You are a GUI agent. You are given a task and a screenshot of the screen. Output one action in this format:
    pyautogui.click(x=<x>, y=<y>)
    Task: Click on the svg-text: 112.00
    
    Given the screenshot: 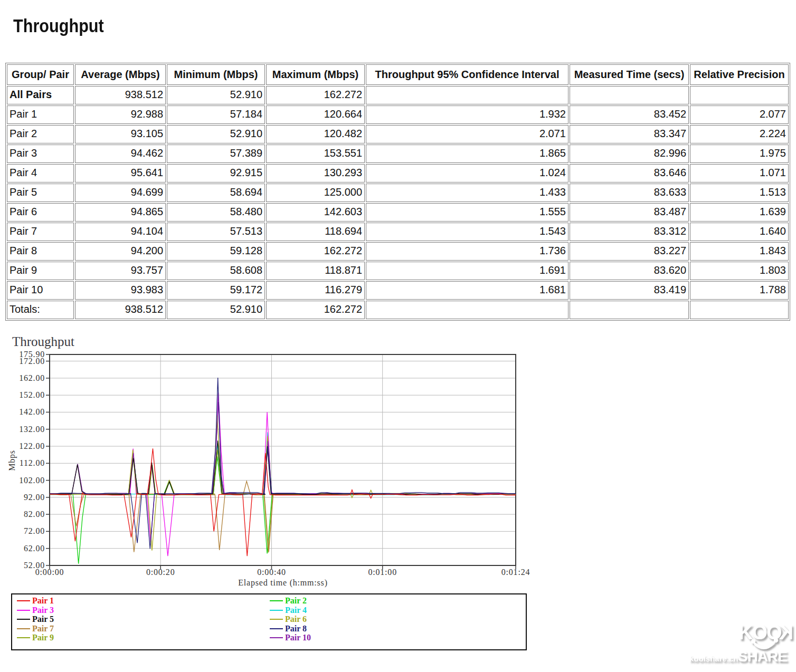 What is the action you would take?
    pyautogui.click(x=32, y=463)
    